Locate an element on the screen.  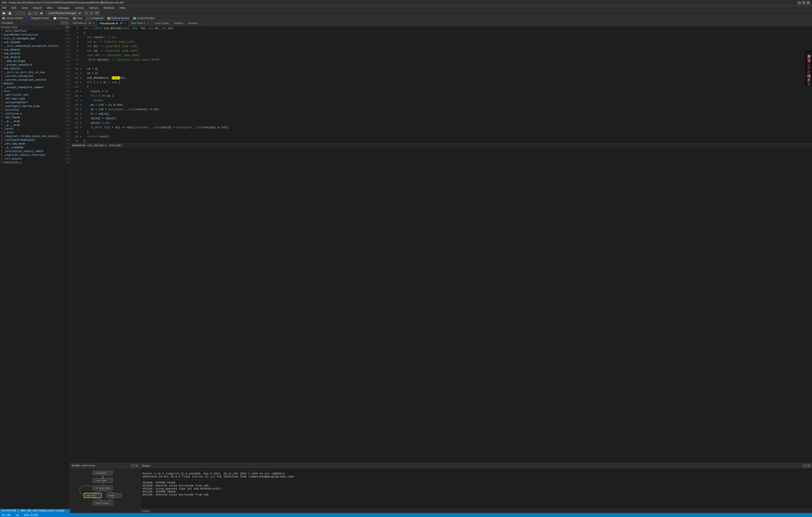
functions-float-btn: ⬡ is located at coordinates (63, 23).